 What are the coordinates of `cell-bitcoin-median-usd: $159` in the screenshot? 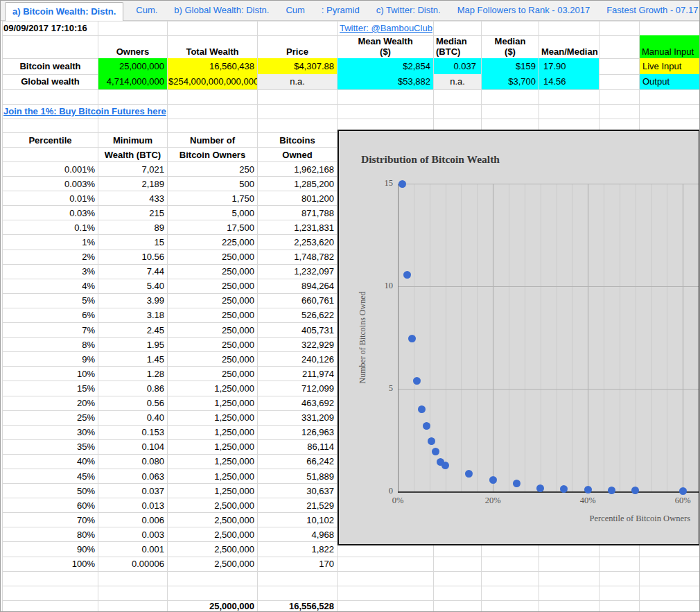 It's located at (510, 67).